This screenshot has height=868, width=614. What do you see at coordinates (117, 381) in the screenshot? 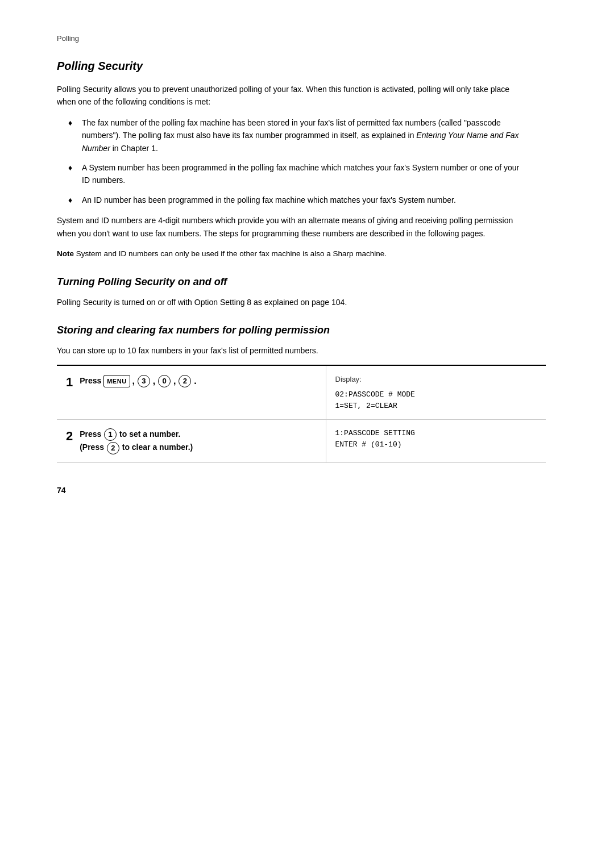
I see `menu-key: MENU` at bounding box center [117, 381].